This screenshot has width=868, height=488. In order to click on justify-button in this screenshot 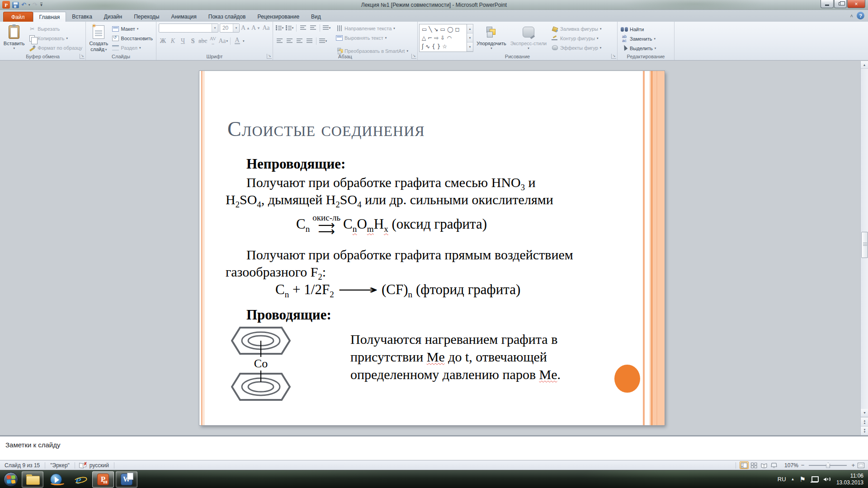, I will do `click(309, 41)`.